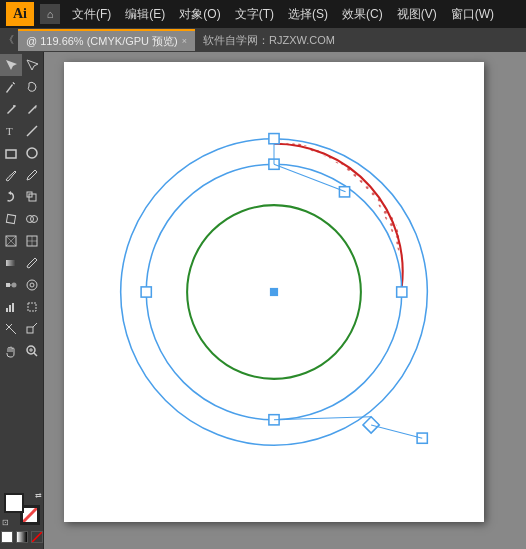 The width and height of the screenshot is (526, 549). I want to click on tool-line, so click(33, 131).